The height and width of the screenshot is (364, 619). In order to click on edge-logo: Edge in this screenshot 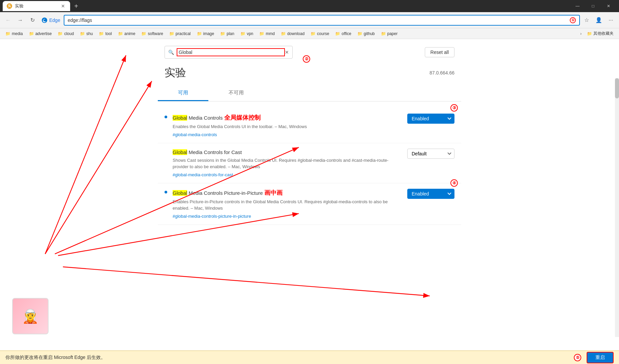, I will do `click(51, 20)`.